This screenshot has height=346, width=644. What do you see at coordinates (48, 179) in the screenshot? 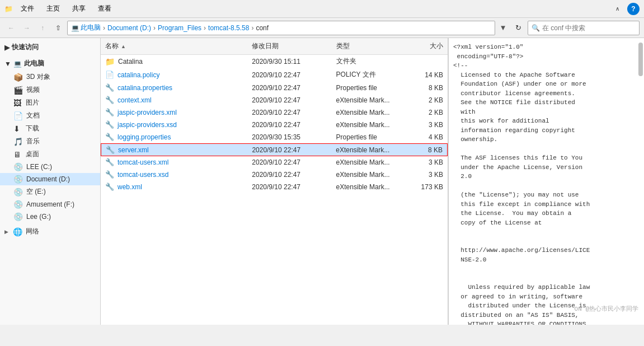
I see `drive-d-label: Document (D:)` at bounding box center [48, 179].